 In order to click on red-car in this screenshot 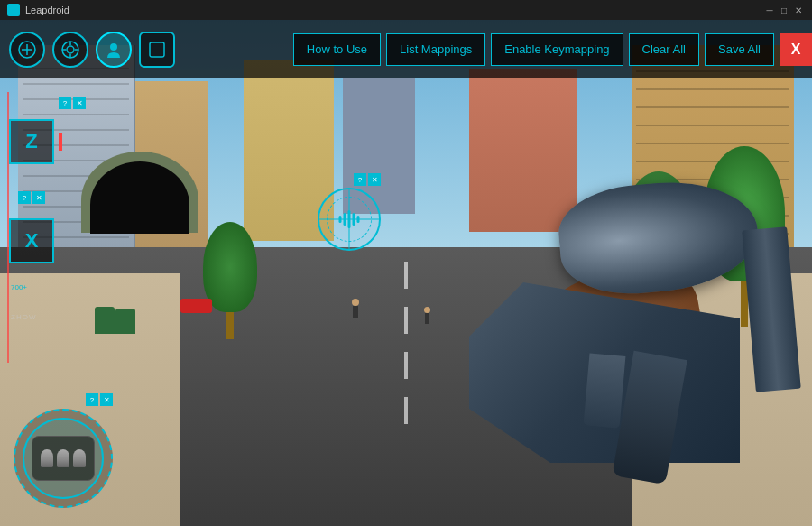, I will do `click(197, 306)`.